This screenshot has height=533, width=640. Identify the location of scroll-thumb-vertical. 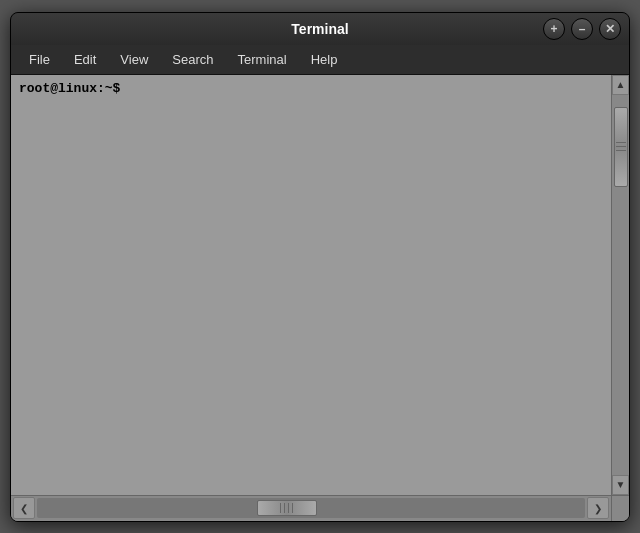
(621, 147).